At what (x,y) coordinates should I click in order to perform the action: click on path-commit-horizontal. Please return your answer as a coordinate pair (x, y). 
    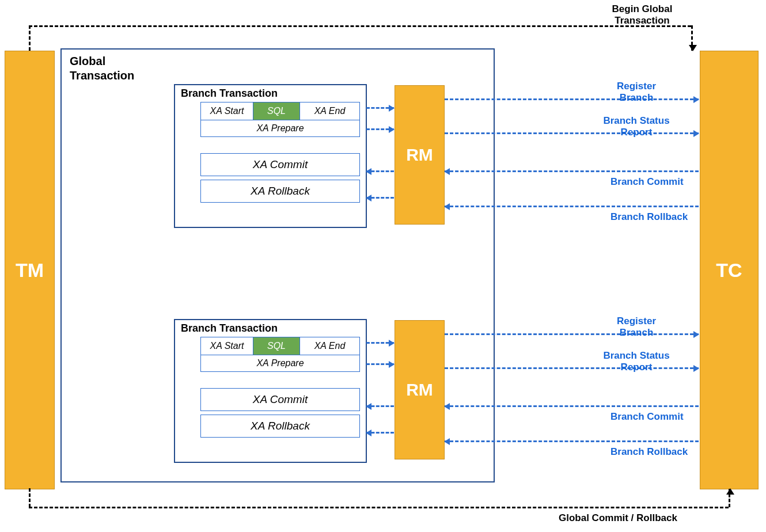
    Looking at the image, I should click on (379, 508).